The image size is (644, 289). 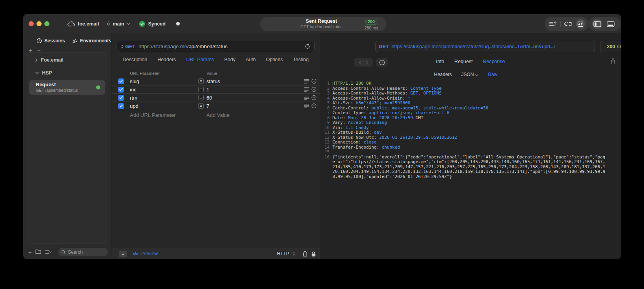 I want to click on request-log-icon, so click(x=553, y=24).